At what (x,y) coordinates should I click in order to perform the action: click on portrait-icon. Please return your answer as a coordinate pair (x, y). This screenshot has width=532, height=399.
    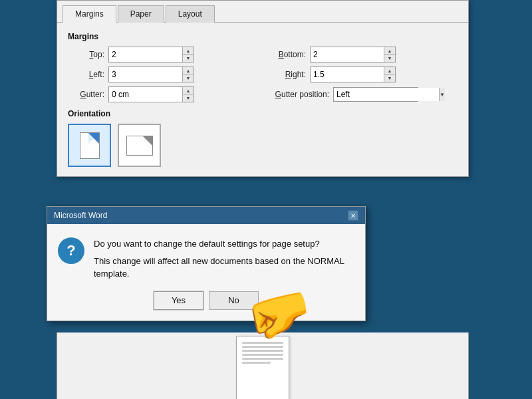
    Looking at the image, I should click on (89, 145).